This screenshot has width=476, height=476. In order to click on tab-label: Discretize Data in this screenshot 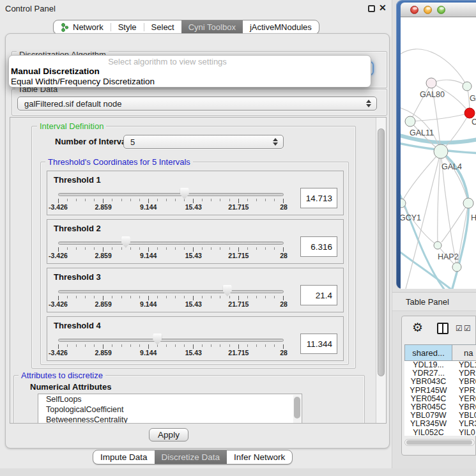, I will do `click(191, 457)`.